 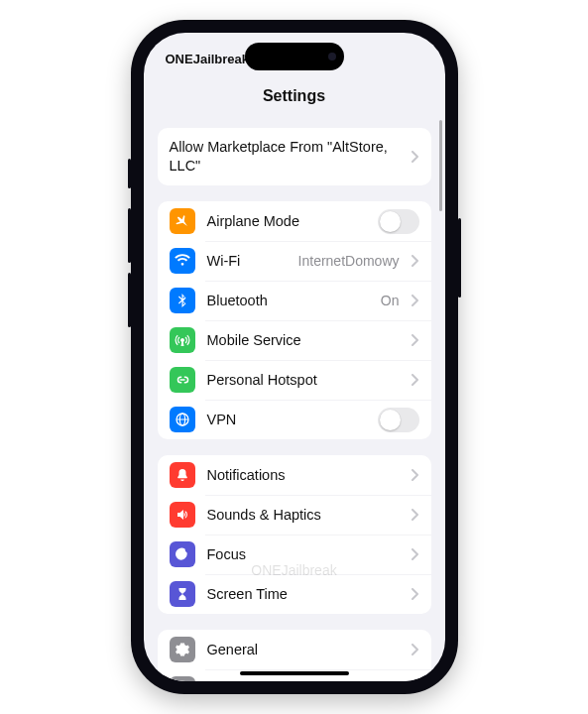 I want to click on vpn-toggle, so click(x=399, y=420).